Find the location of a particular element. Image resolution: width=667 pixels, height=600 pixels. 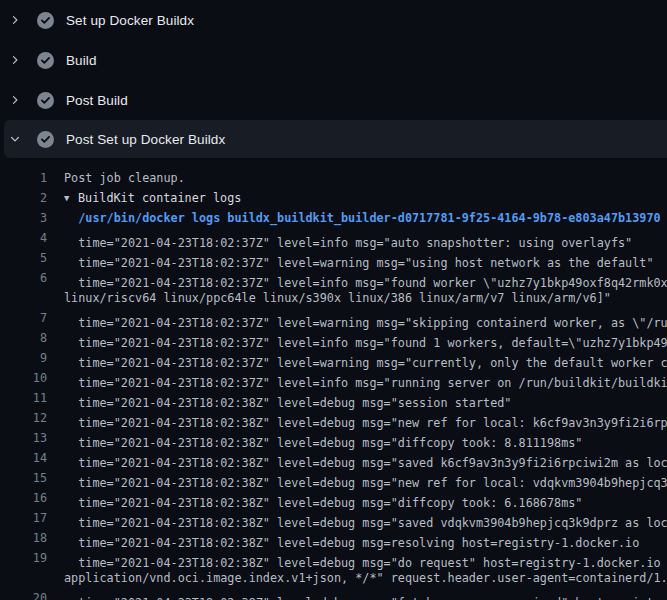

log-line-number: 4 is located at coordinates (24, 238).